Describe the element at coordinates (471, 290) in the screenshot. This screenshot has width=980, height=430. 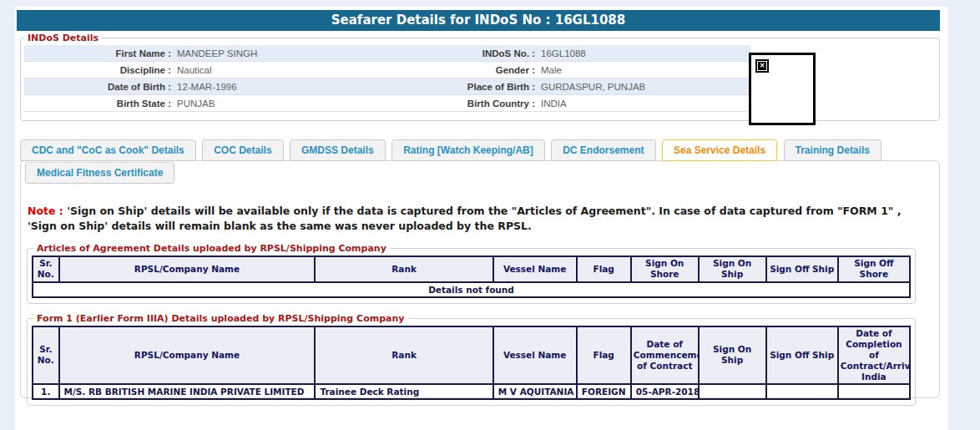
I see `empty-row: Details not found` at that location.